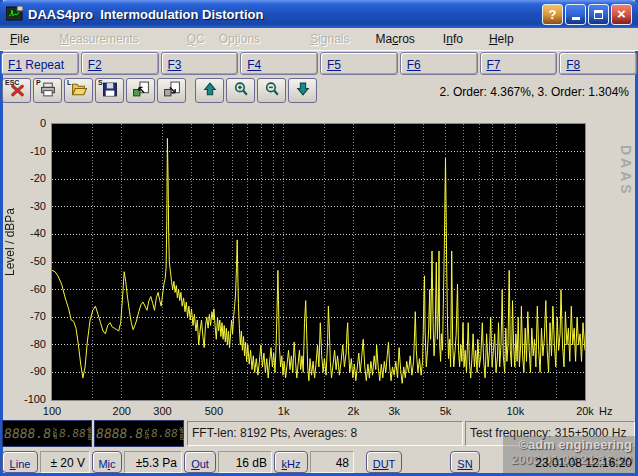 This screenshot has width=638, height=476. What do you see at coordinates (26, 123) in the screenshot?
I see `y-tick-label: 0` at bounding box center [26, 123].